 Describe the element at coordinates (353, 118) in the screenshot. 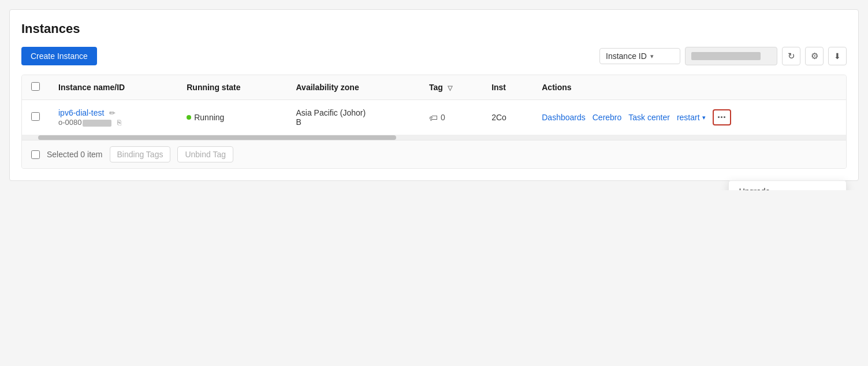

I see `availability-zone-cell: Asia Pacific (Johor) B` at that location.